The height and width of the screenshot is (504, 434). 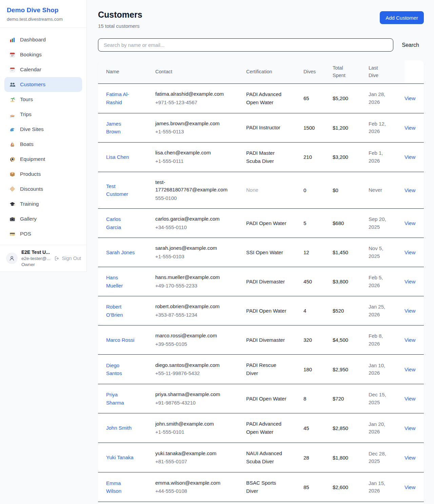 I want to click on sidebar-header: Demo Dive Shop demo.test.divestreams.com, so click(x=43, y=14).